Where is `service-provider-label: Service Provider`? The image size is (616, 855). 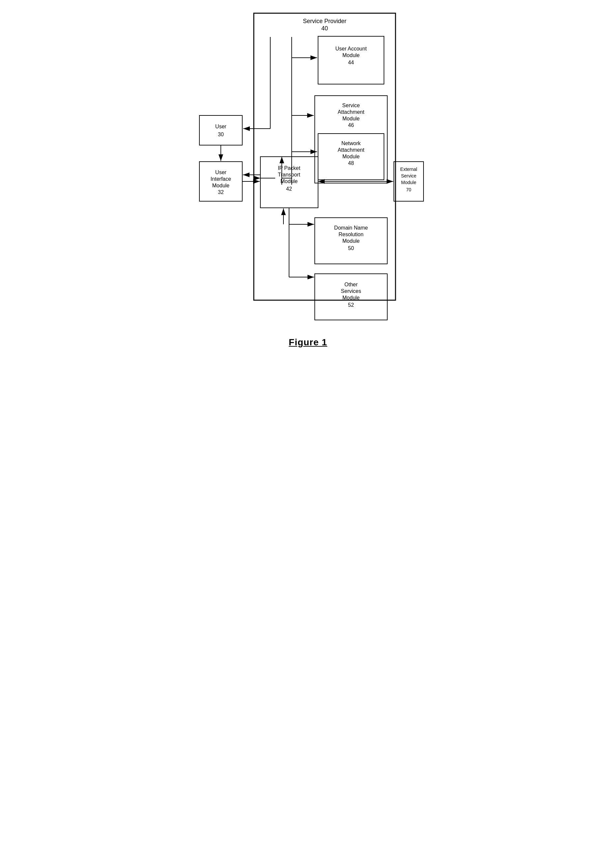 service-provider-label: Service Provider is located at coordinates (324, 21).